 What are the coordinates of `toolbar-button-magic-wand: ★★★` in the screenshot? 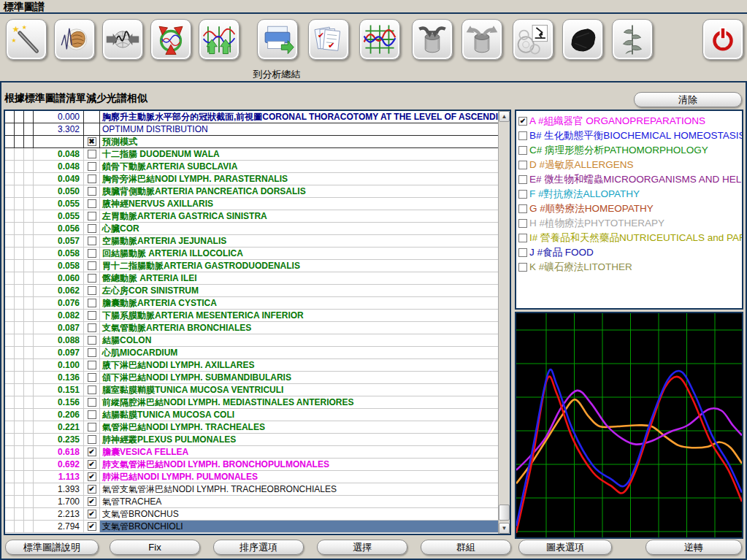 It's located at (26, 39).